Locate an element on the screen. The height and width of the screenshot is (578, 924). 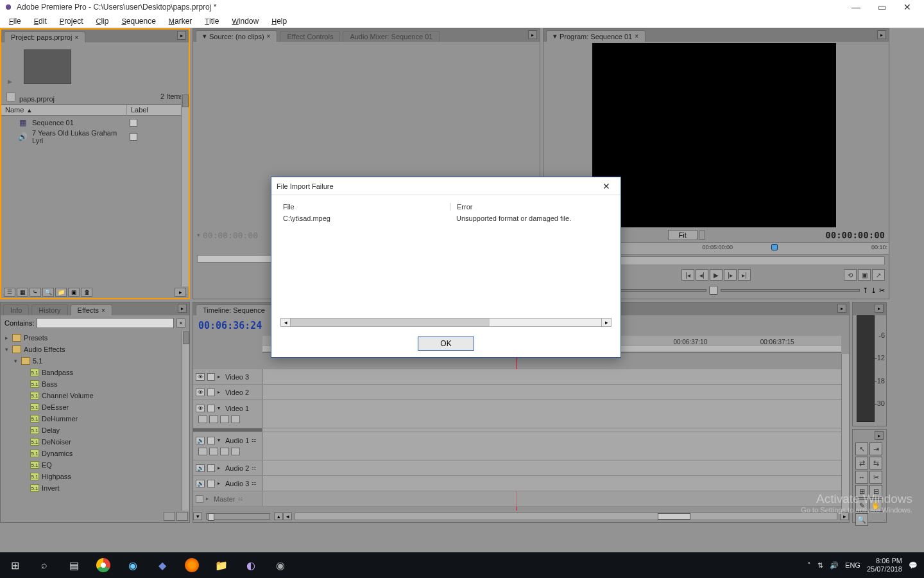
premiere-taskbar-icon: ◐ is located at coordinates (251, 565).